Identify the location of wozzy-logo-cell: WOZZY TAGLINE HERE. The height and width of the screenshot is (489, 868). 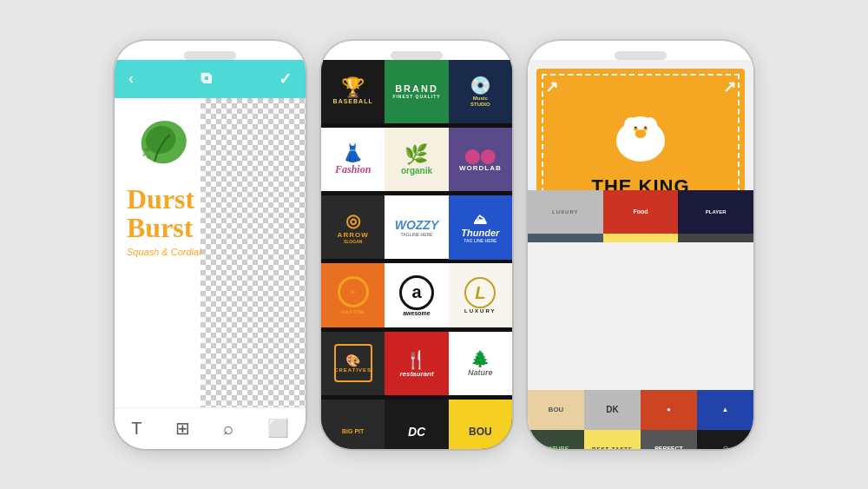
(417, 228).